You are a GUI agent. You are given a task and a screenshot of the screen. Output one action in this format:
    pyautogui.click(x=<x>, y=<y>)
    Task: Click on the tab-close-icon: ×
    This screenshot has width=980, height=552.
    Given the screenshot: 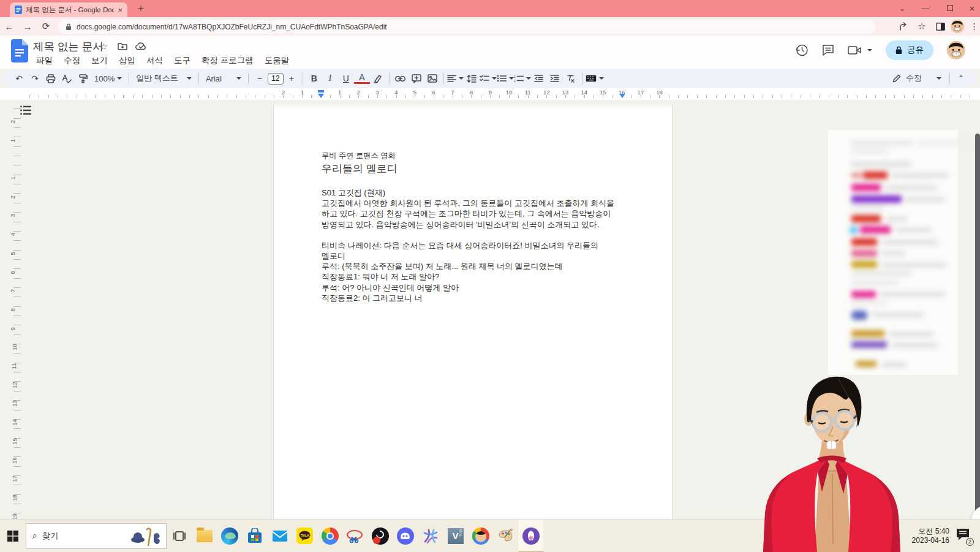 What is the action you would take?
    pyautogui.click(x=120, y=10)
    